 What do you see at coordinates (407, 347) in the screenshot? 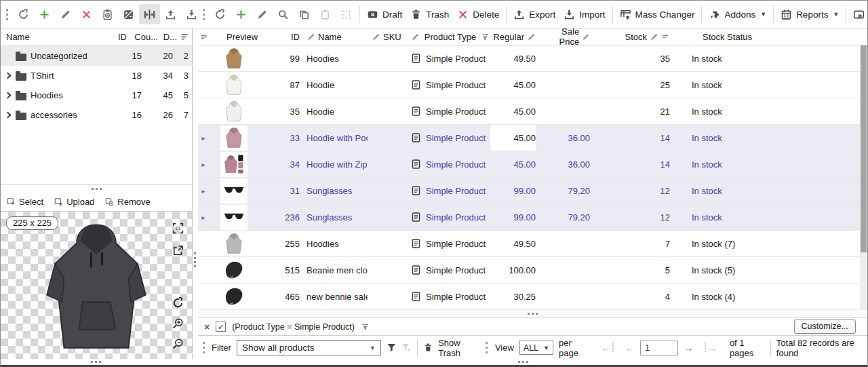
I see `clear-filter-icon` at bounding box center [407, 347].